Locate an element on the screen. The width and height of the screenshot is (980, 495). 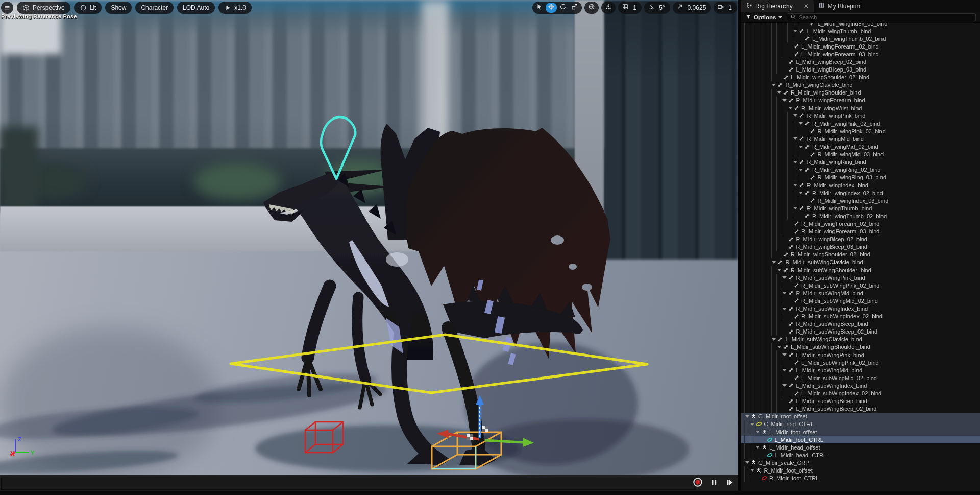
tree-row: R_Midir_subWingBicep_02_bind is located at coordinates (861, 332).